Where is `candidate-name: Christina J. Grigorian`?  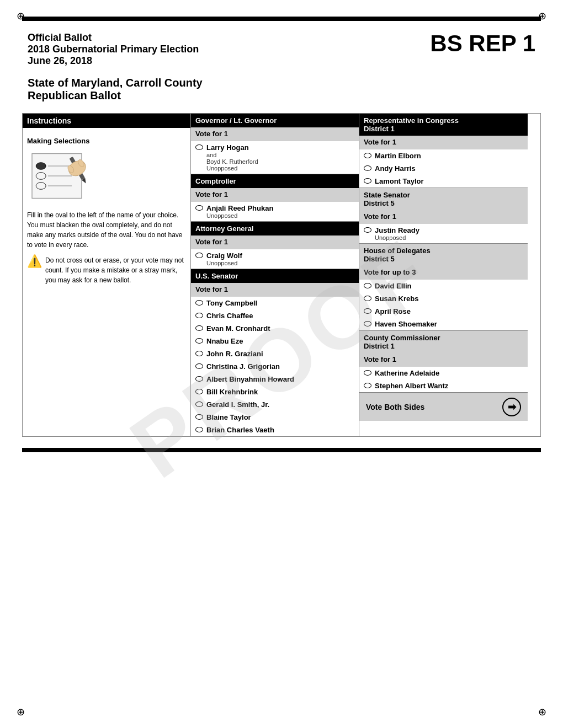 candidate-name: Christina J. Grigorian is located at coordinates (243, 366).